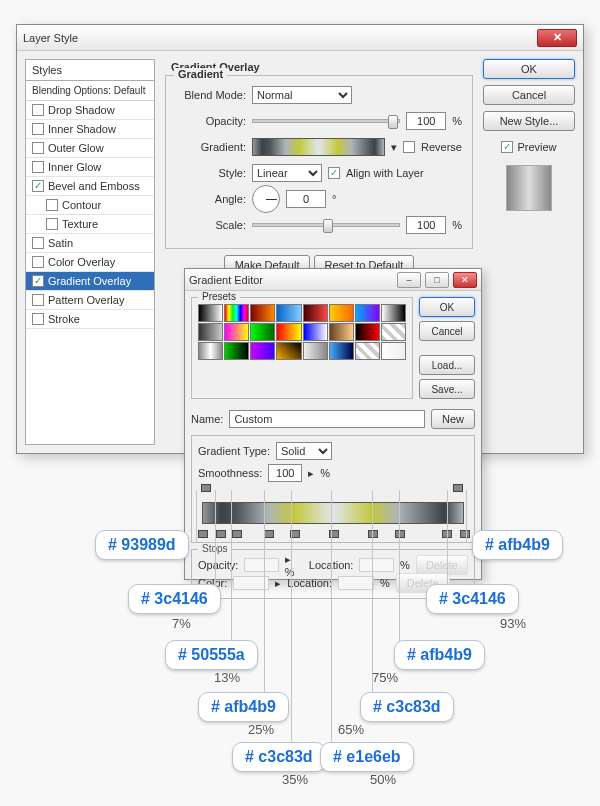 This screenshot has width=600, height=806. What do you see at coordinates (90, 130) in the screenshot?
I see `style-item-inner-shadow: Inner Shadow` at bounding box center [90, 130].